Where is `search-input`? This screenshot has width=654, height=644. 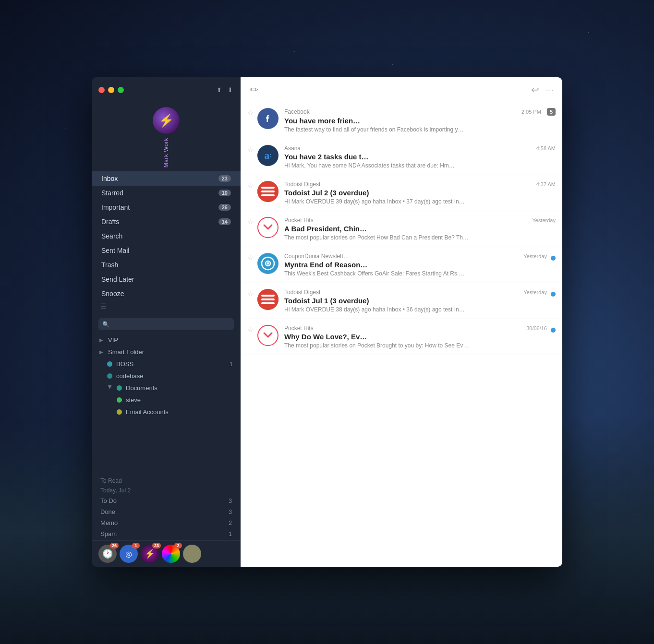 search-input is located at coordinates (166, 324).